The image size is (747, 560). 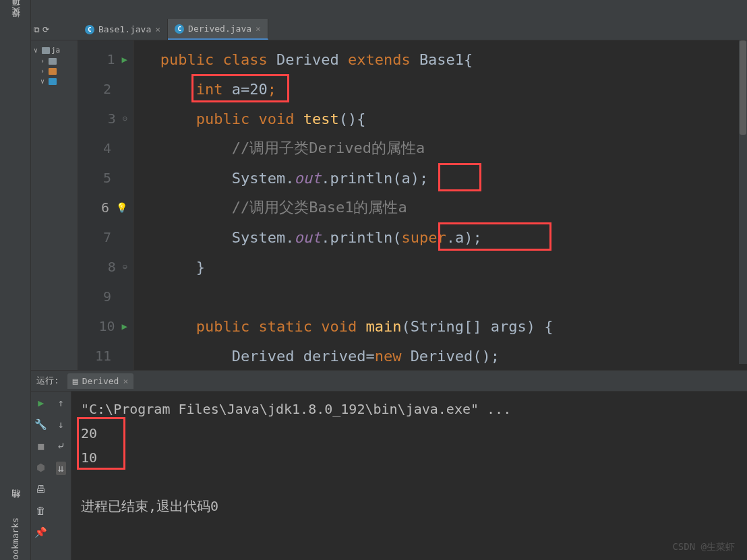 What do you see at coordinates (409, 482) in the screenshot?
I see `console-blank` at bounding box center [409, 482].